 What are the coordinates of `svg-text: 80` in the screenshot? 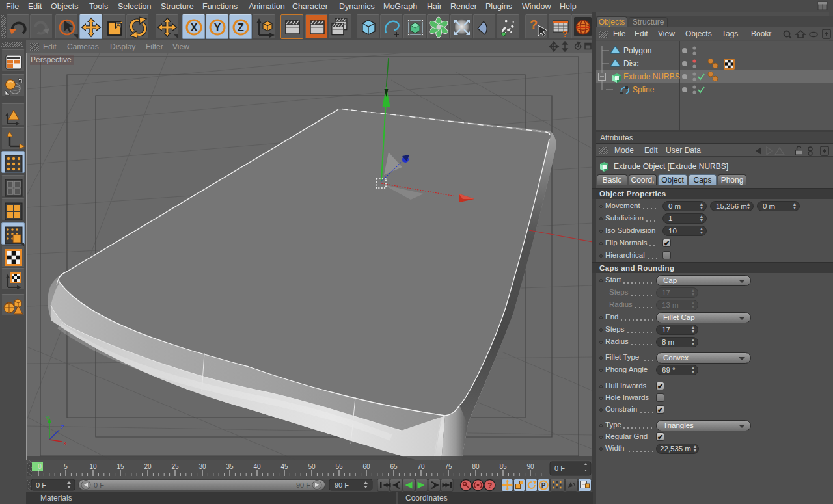 It's located at (476, 467).